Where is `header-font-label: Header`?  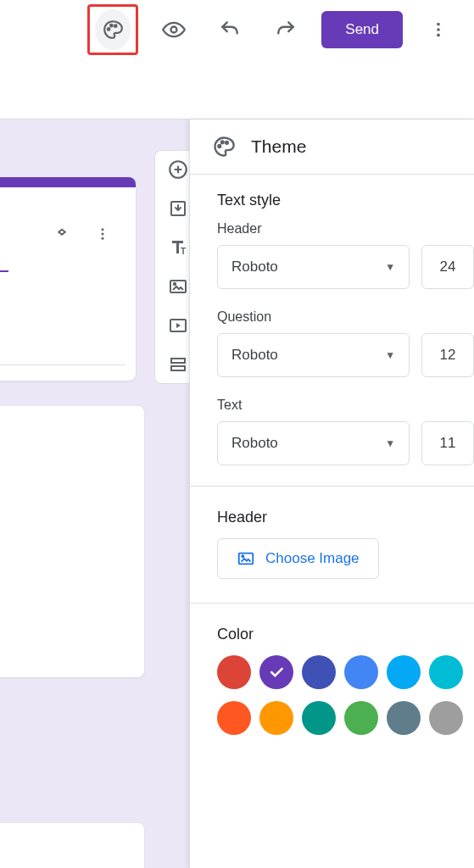
header-font-label: Header is located at coordinates (346, 229).